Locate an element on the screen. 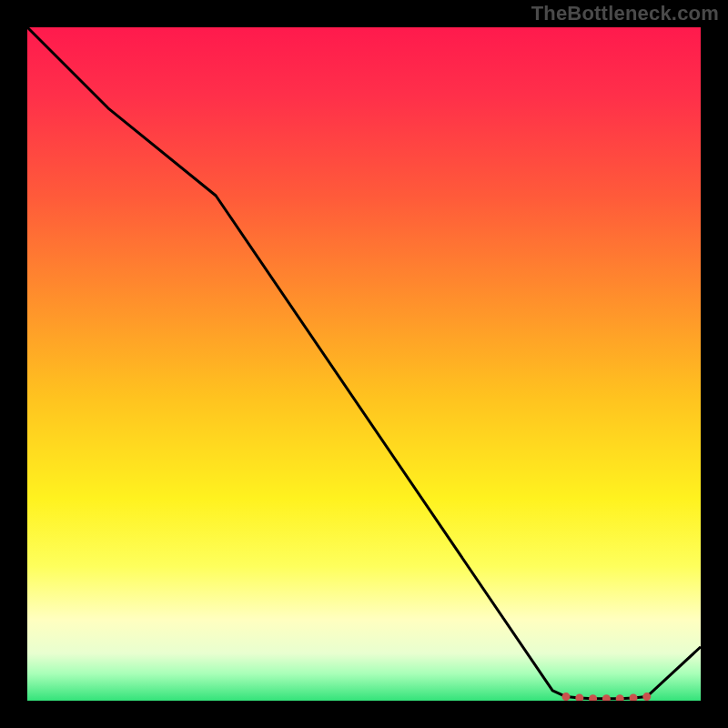 The width and height of the screenshot is (728, 728). watermark-text: TheBottleneck.com is located at coordinates (625, 14).